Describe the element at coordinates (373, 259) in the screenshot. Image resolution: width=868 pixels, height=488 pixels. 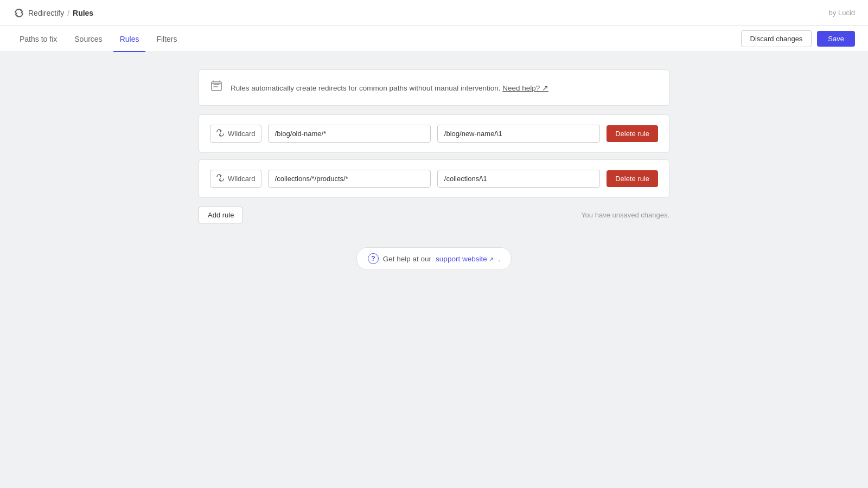
I see `help-question-icon: ?` at that location.